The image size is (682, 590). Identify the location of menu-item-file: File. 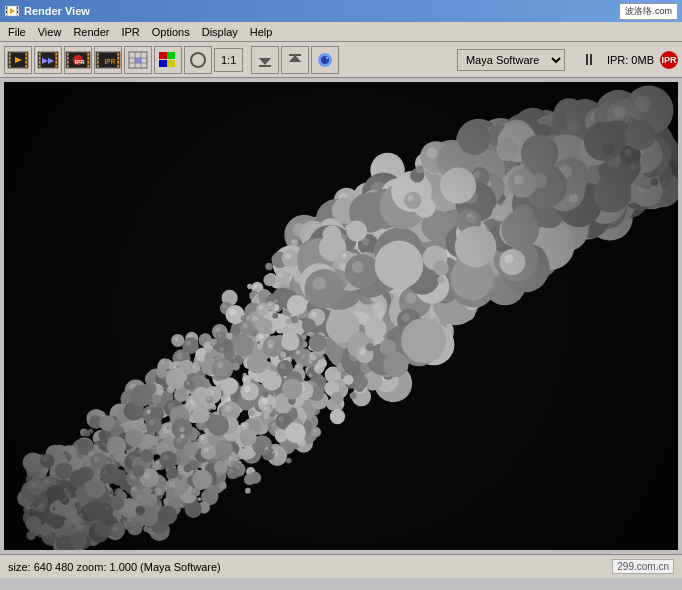
(17, 32).